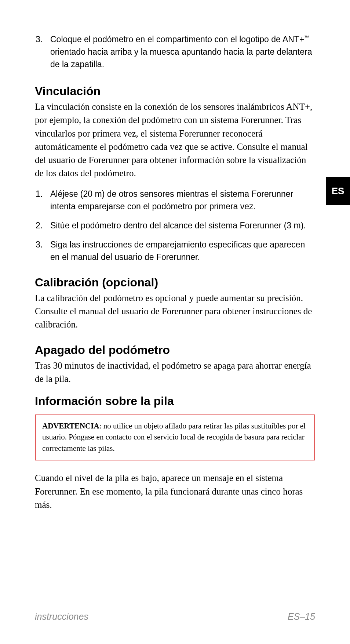  I want to click on list-text: Coloque el podómetro en el compartimento…, so click(183, 52).